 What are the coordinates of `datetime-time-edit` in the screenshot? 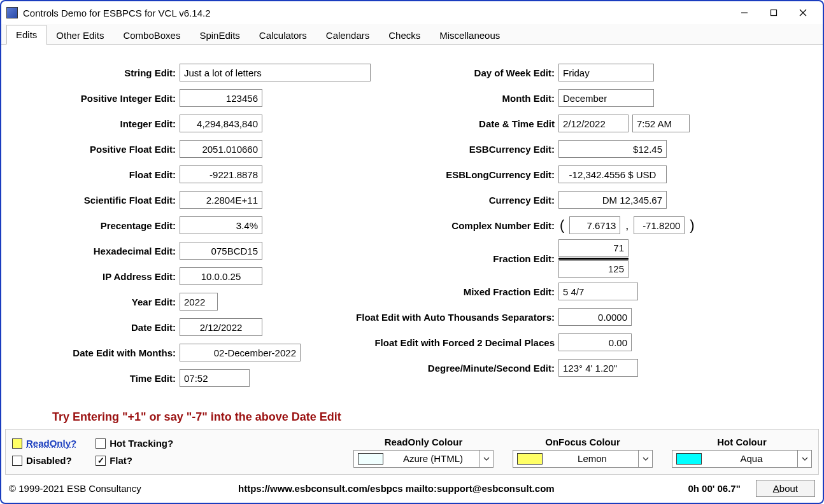 It's located at (661, 123).